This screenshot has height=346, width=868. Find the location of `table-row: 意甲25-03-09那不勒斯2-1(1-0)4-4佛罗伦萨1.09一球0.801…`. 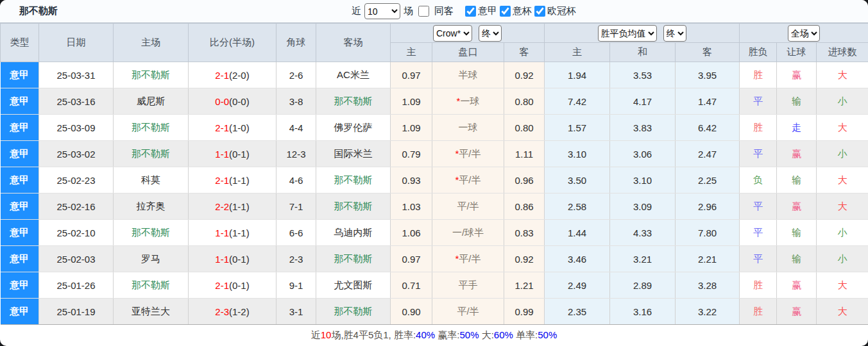

table-row: 意甲25-03-09那不勒斯2-1(1-0)4-4佛罗伦萨1.09一球0.801… is located at coordinates (434, 128).